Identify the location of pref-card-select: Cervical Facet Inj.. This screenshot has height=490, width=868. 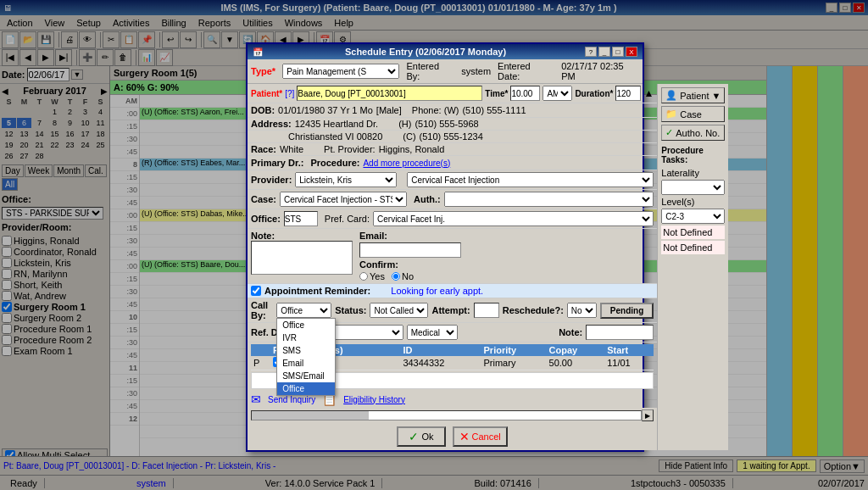
(514, 219).